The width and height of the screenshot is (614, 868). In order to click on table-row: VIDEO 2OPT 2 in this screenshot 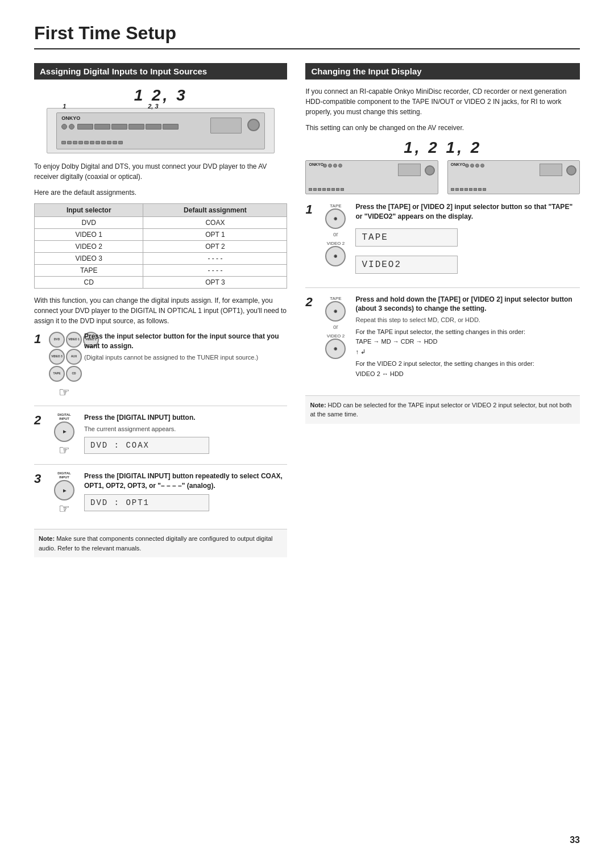, I will do `click(161, 247)`.